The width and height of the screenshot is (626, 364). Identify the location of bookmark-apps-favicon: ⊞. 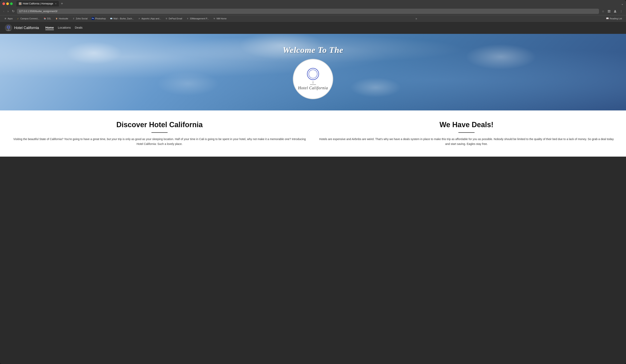
(5, 18).